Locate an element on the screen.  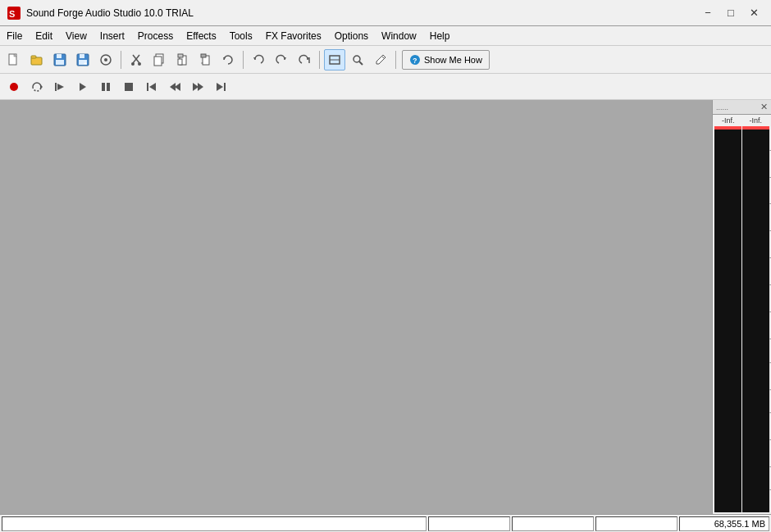
show-me-how-label: Show Me How is located at coordinates (453, 60).